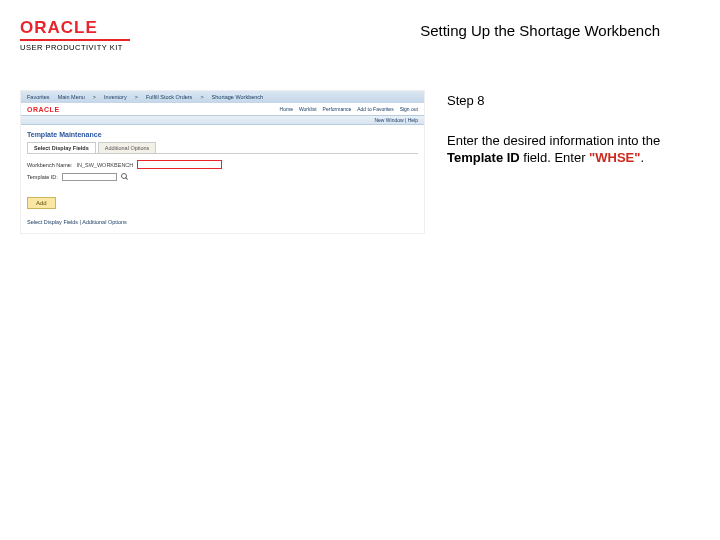 Image resolution: width=720 pixels, height=540 pixels. I want to click on step-label: Step 8, so click(566, 101).